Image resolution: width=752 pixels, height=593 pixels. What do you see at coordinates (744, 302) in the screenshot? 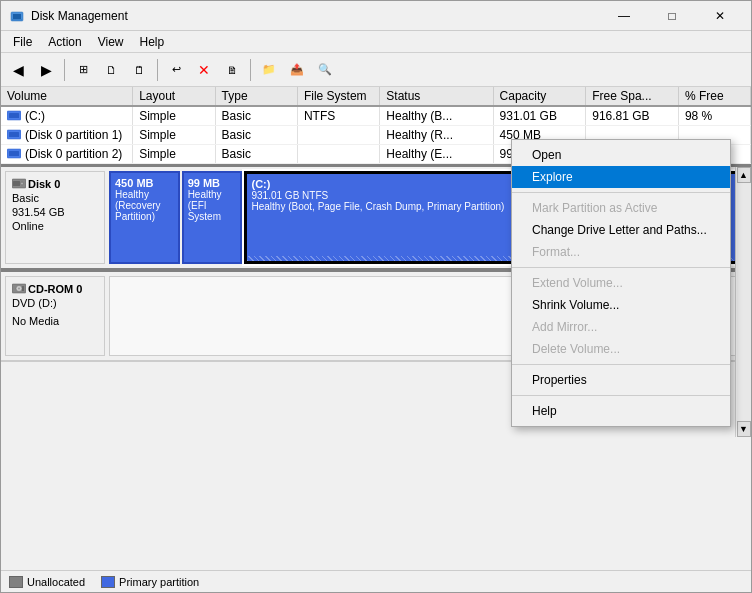
I see `scrollbar-track` at bounding box center [744, 302].